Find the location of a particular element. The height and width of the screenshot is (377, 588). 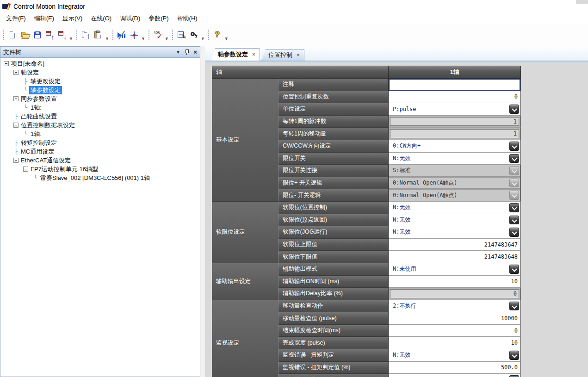

dropdown: P:pulse is located at coordinates (455, 109).